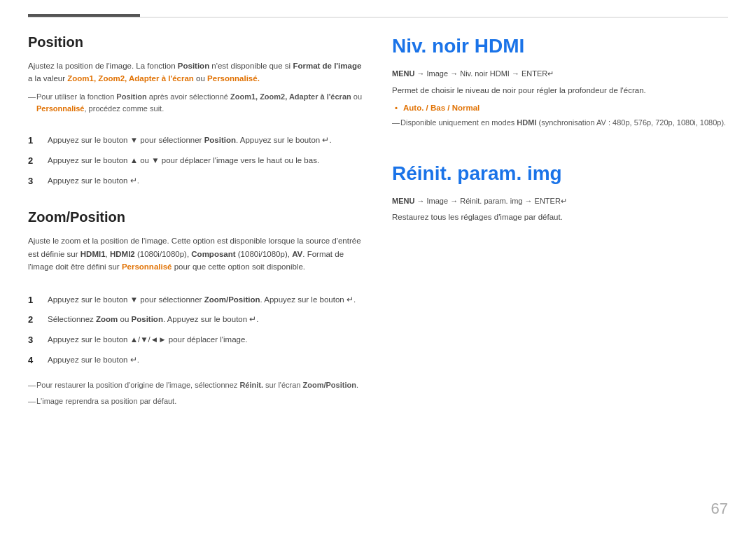 This screenshot has height=534, width=756. What do you see at coordinates (196, 386) in the screenshot?
I see `zoom-note-1: Pour restaurer la position d'origine de …` at bounding box center [196, 386].